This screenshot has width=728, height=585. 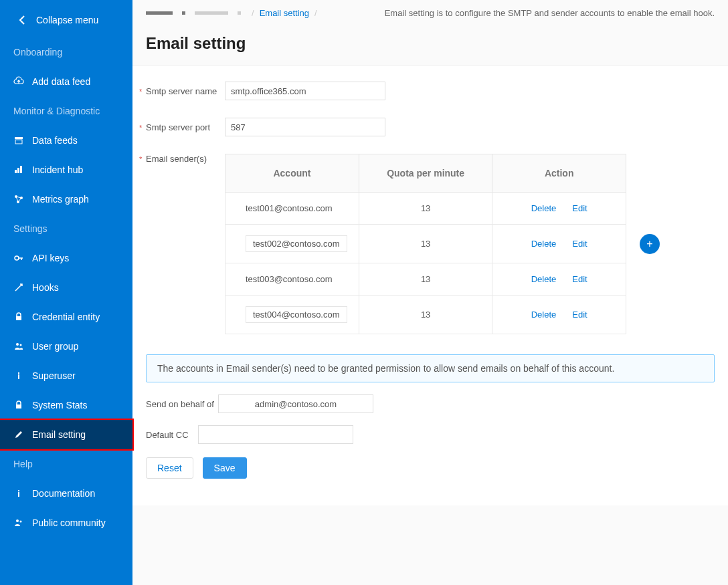 What do you see at coordinates (19, 287) in the screenshot?
I see `hook-icon` at bounding box center [19, 287].